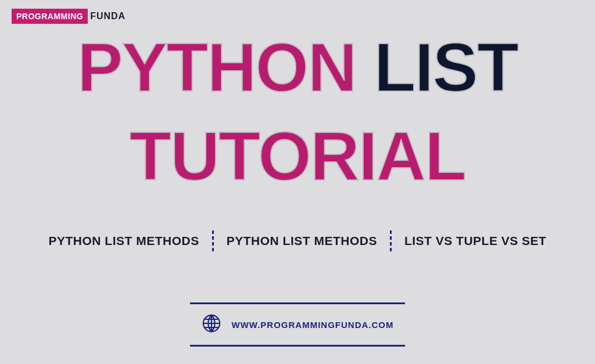 This screenshot has height=364, width=595. Describe the element at coordinates (475, 241) in the screenshot. I see `topic-item: LIST VS TUPLE VS SET` at that location.